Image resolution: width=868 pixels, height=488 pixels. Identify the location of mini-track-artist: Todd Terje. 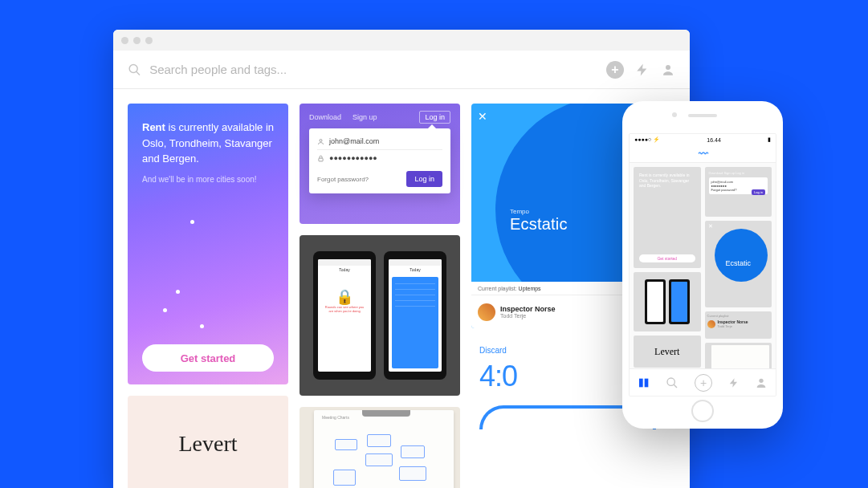
(733, 326).